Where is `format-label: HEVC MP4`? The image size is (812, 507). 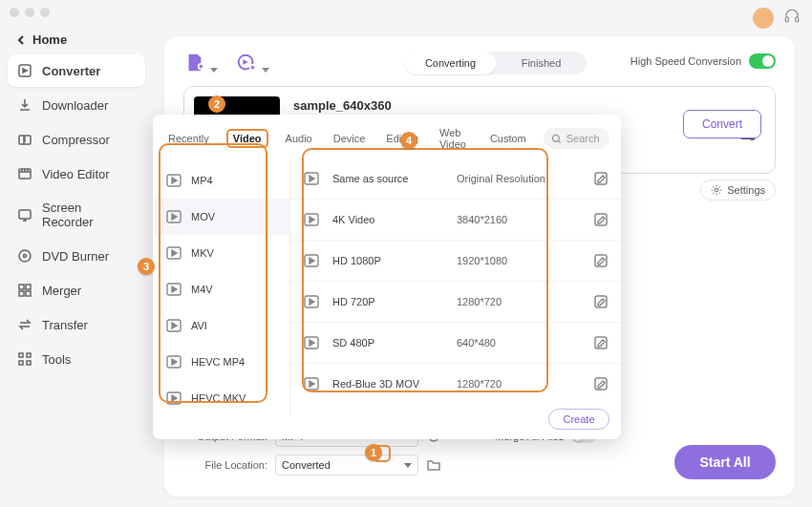
format-label: HEVC MP4 is located at coordinates (218, 362).